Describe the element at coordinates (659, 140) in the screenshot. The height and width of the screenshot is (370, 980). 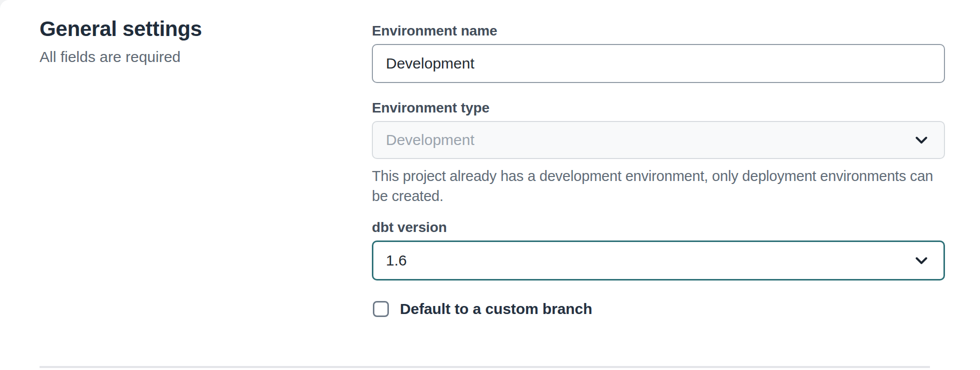
I see `environment-type-select: Development` at that location.